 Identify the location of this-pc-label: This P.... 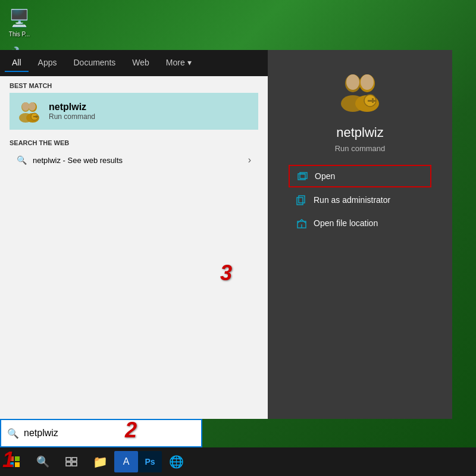
(19, 35).